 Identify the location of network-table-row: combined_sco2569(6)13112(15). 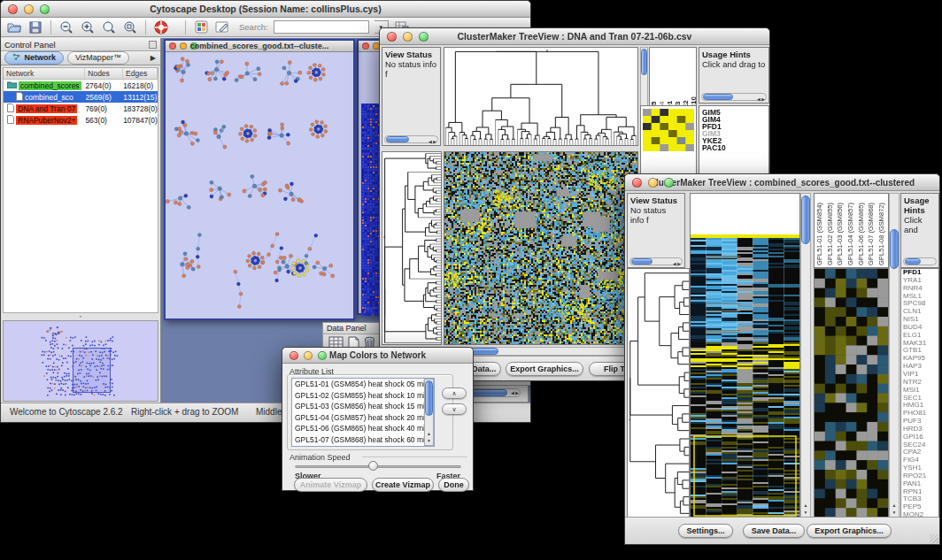
(81, 97).